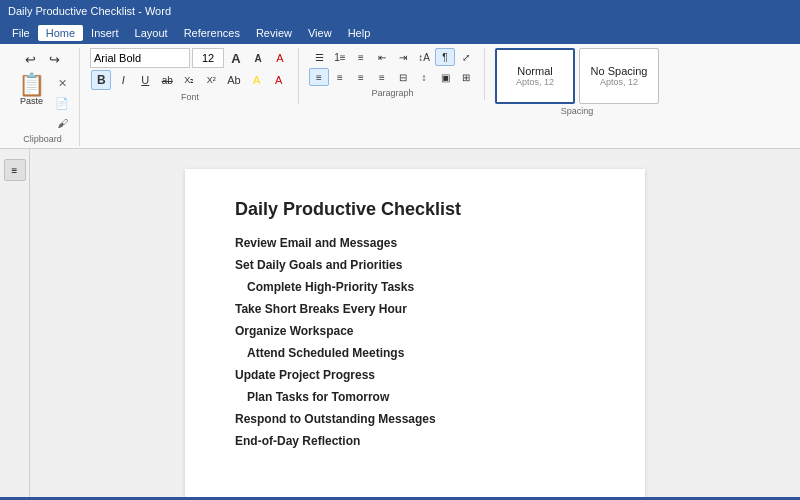  What do you see at coordinates (167, 80) in the screenshot?
I see `strikethrough-button: ab` at bounding box center [167, 80].